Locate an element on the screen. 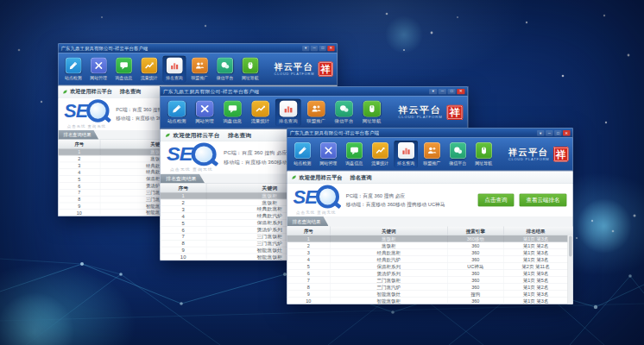 The image size is (644, 345). toolbar-item-label: 流量统计 is located at coordinates (261, 121).